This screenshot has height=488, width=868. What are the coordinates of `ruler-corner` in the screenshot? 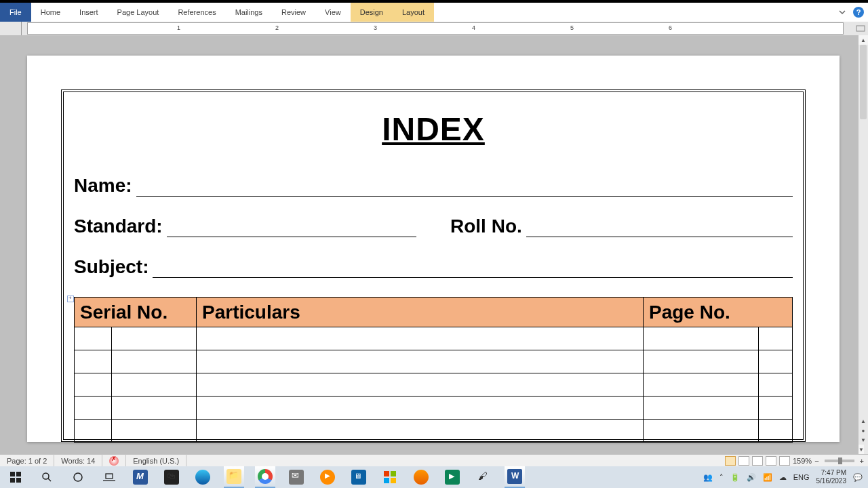 It's located at (11, 28).